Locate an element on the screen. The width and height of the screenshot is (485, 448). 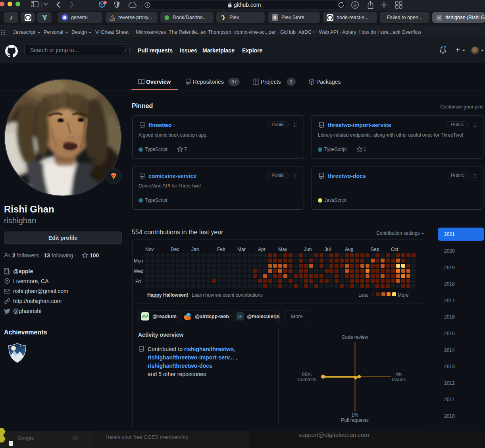
svg-text: 4% is located at coordinates (399, 375).